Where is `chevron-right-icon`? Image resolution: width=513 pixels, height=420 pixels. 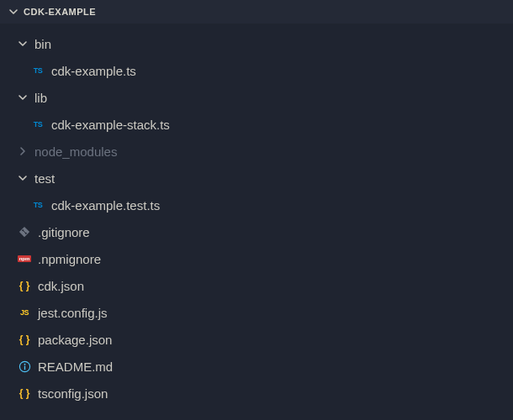
chevron-right-icon is located at coordinates (23, 151).